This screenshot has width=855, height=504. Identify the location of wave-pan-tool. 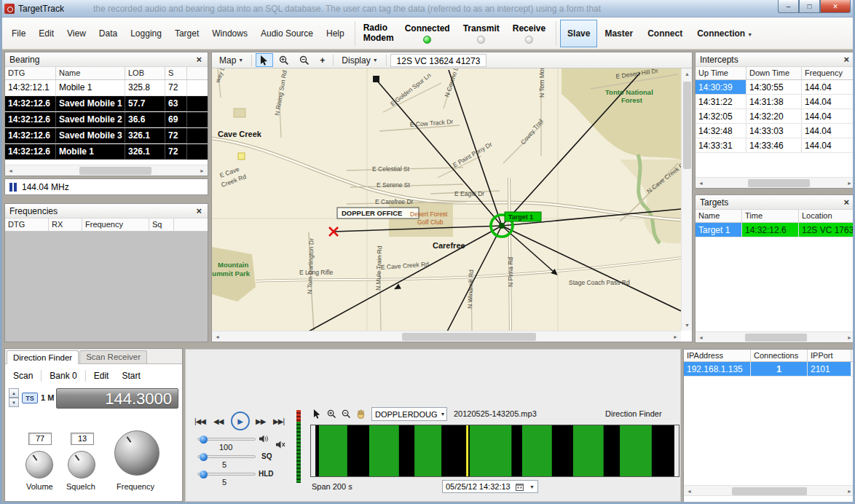
(361, 414).